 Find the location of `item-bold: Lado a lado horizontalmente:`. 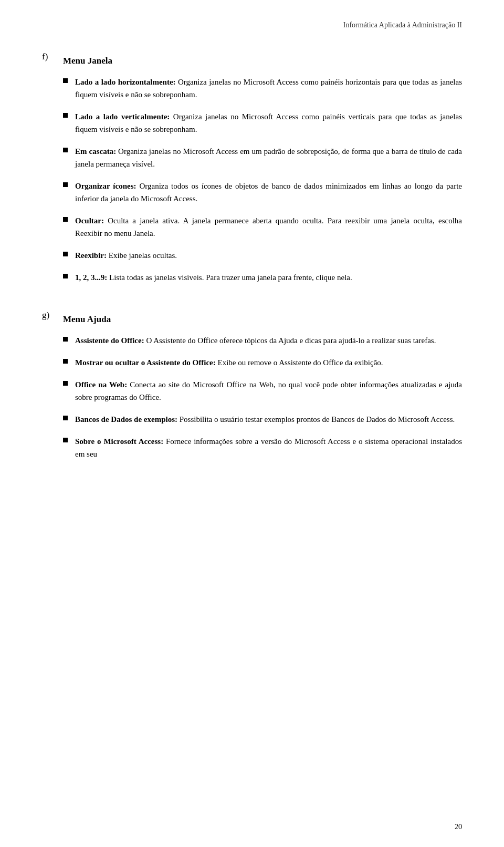

item-bold: Lado a lado horizontalmente: is located at coordinates (125, 82).